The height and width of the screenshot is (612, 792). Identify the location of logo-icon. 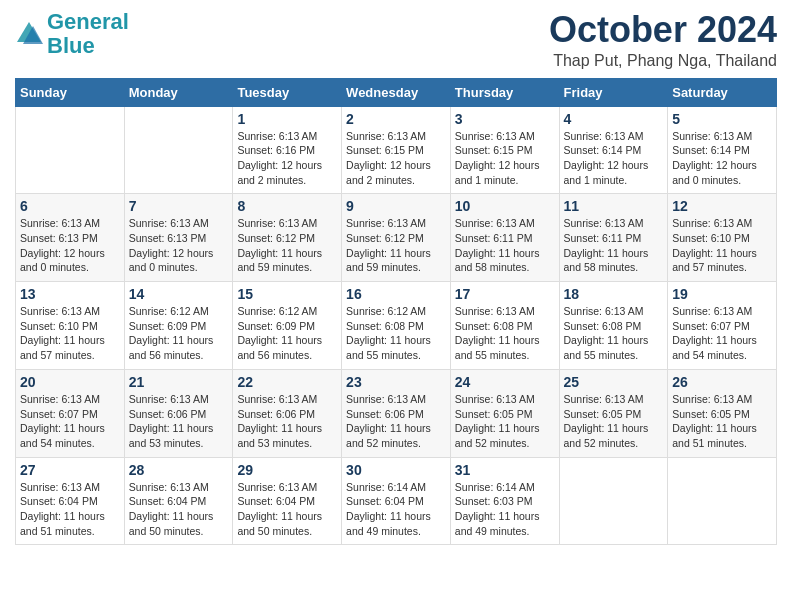
(29, 34).